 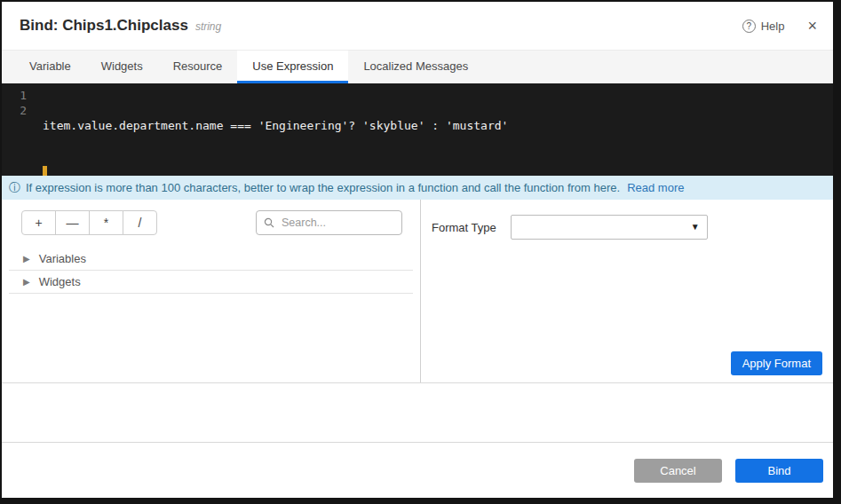 What do you see at coordinates (627, 220) in the screenshot?
I see `format-type-row: Format Type ▼` at bounding box center [627, 220].